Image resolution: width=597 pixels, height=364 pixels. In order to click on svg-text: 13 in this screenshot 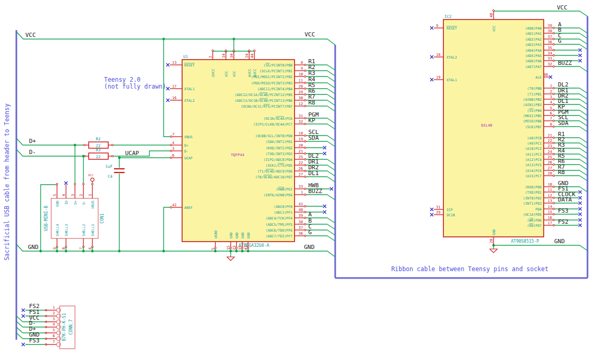, I will do `click(550, 201)`.